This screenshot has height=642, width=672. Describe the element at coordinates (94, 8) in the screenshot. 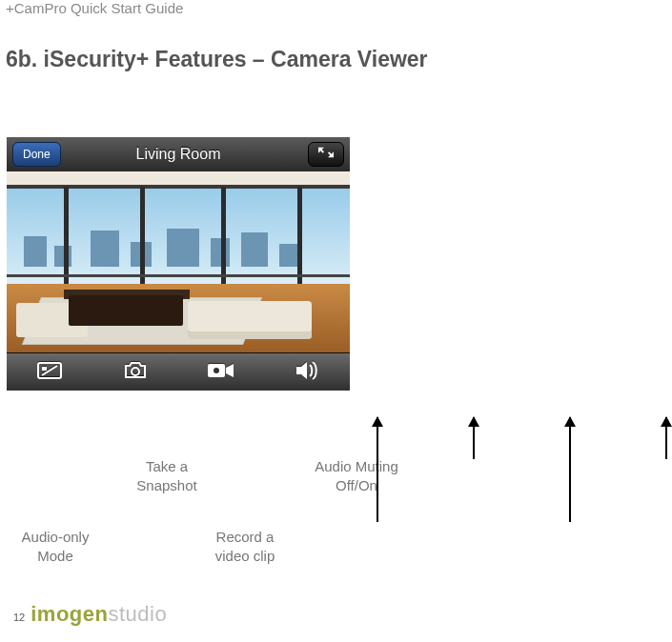

I see `doc-header: +CamPro Quick Start Guide` at that location.